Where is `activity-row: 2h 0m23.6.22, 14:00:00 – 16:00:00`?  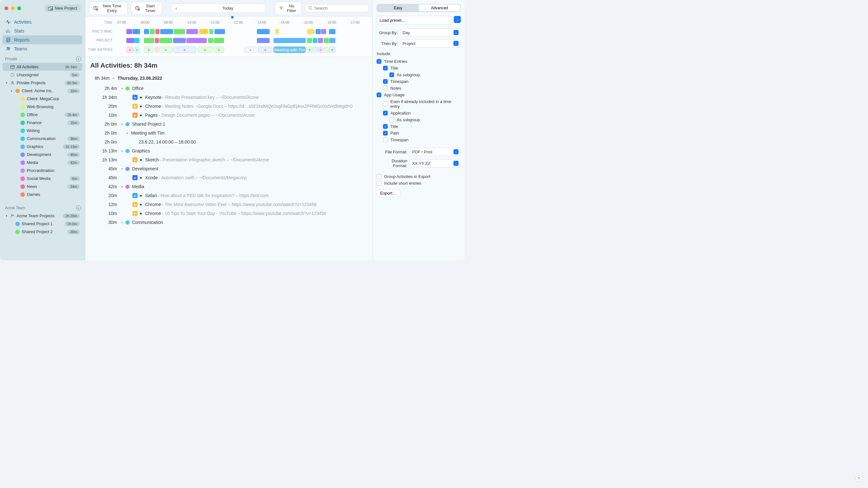 activity-row: 2h 0m23.6.22, 14:00:00 – 16:00:00 is located at coordinates (229, 142).